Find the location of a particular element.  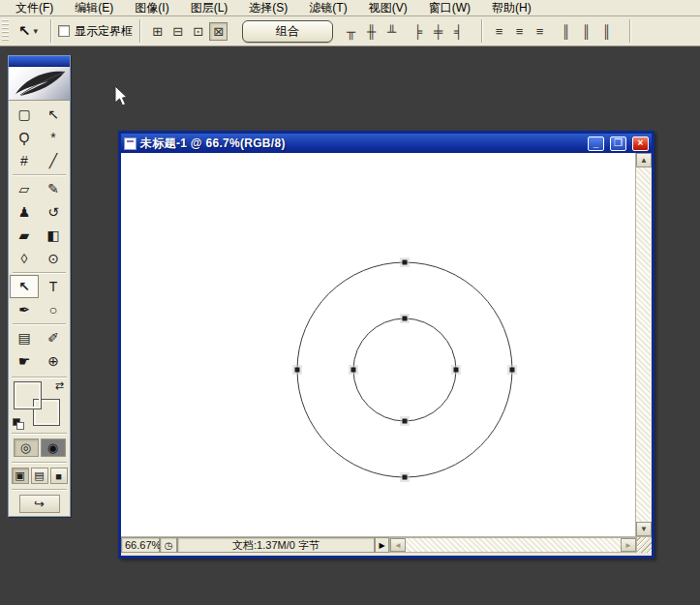

align-bottom-icon: ╨ is located at coordinates (391, 31).